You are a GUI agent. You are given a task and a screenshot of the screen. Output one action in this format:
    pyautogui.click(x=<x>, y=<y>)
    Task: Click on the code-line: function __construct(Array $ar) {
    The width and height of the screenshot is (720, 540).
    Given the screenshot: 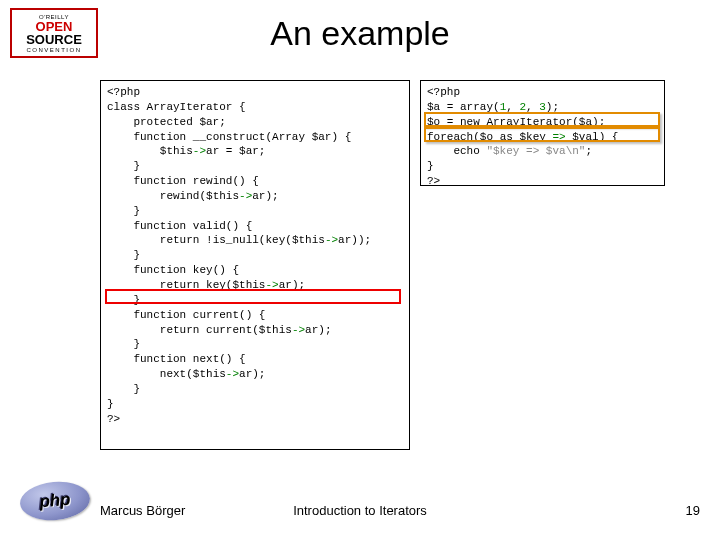 What is the action you would take?
    pyautogui.click(x=229, y=137)
    